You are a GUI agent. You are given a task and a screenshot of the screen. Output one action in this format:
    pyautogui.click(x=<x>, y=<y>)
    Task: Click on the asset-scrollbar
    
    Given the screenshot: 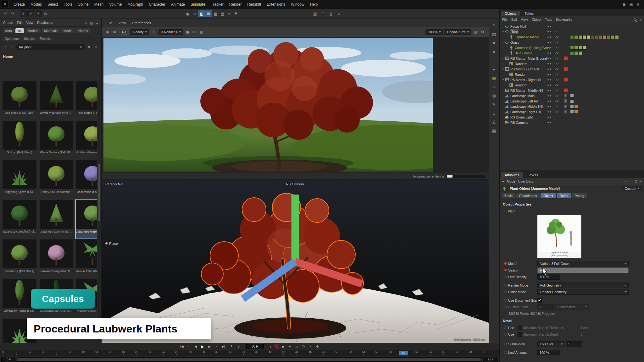 What is the action you would take?
    pyautogui.click(x=99, y=211)
    